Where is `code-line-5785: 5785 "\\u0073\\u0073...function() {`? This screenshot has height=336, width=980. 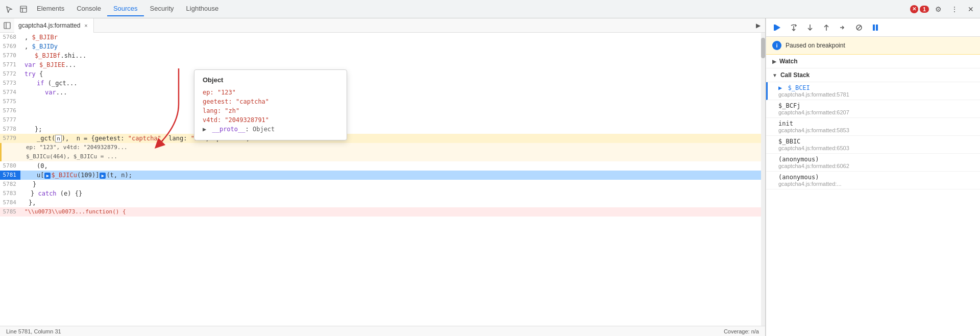
code-line-5785: 5785 "\\u0073\\u0073...function() { is located at coordinates (383, 212).